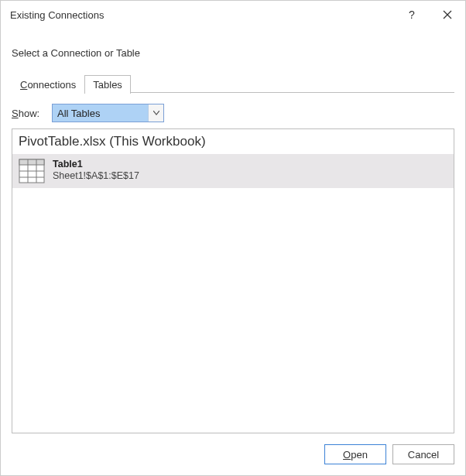  What do you see at coordinates (202, 15) in the screenshot?
I see `dialog-title: Existing Connections` at bounding box center [202, 15].